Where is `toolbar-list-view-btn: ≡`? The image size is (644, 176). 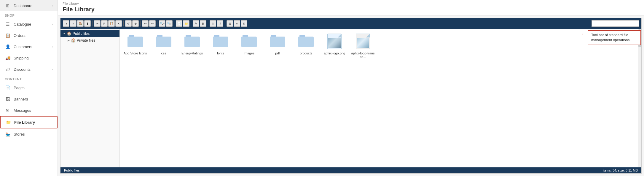 toolbar-list-view-btn: ≡ is located at coordinates (237, 23).